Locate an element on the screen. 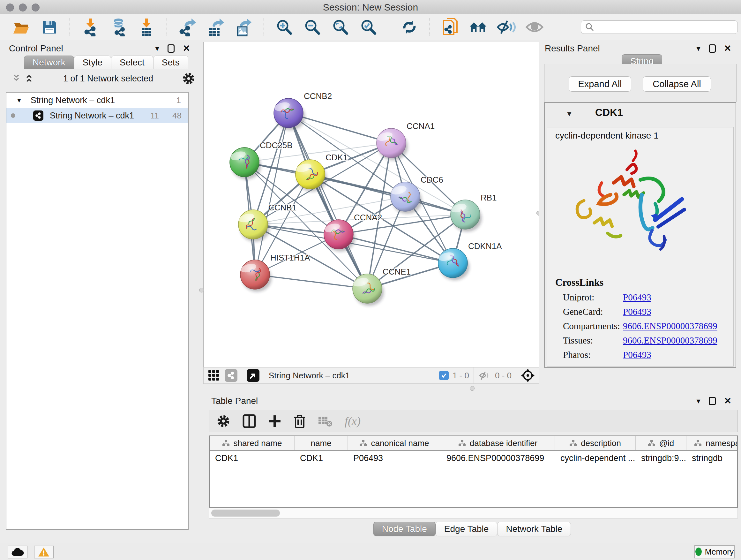 This screenshot has height=560, width=741. collection-label: String Network – cdk1 is located at coordinates (73, 101).